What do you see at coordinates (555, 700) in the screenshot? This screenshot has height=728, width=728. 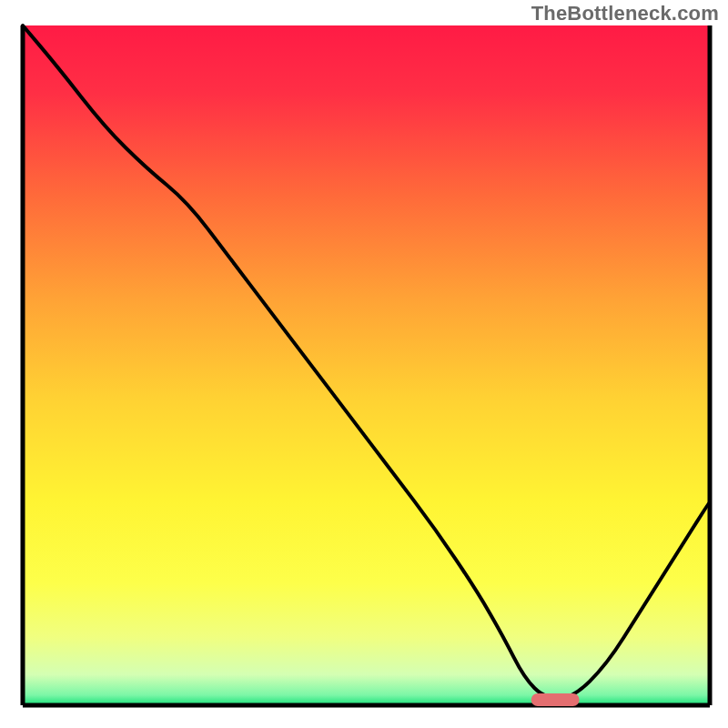 I see `optimal-marker` at bounding box center [555, 700].